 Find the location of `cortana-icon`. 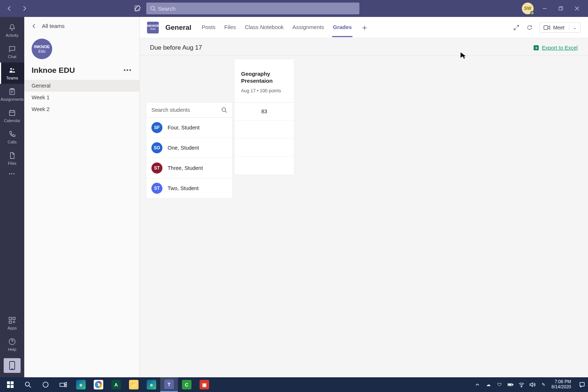

cortana-icon is located at coordinates (46, 385).